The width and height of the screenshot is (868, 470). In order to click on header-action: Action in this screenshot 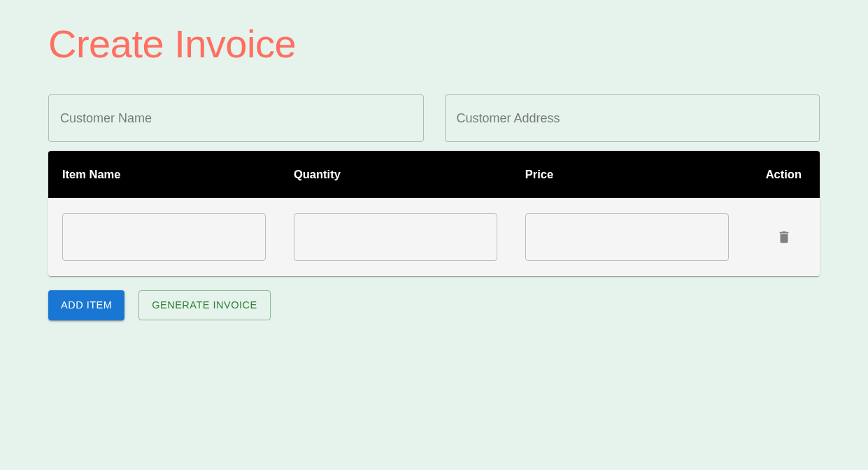, I will do `click(781, 175)`.